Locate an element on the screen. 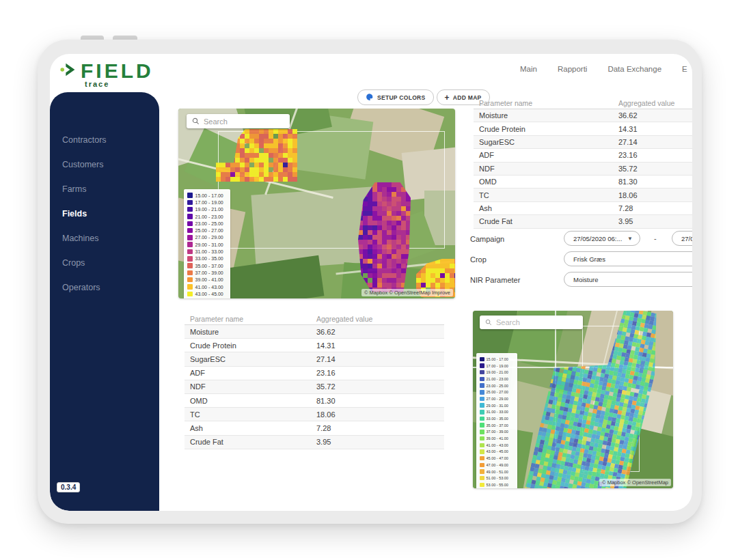  search-placeholder: Search is located at coordinates (508, 322).